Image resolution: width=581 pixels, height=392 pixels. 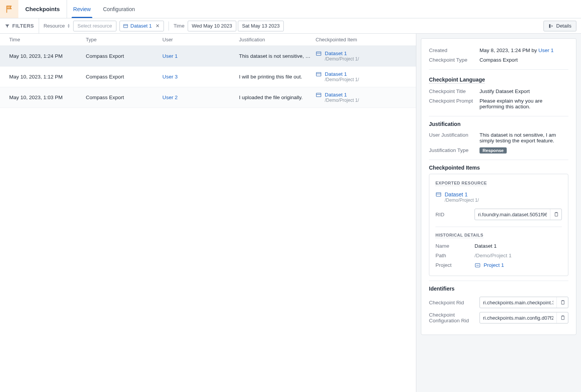 I want to click on rid-input, so click(x=512, y=214).